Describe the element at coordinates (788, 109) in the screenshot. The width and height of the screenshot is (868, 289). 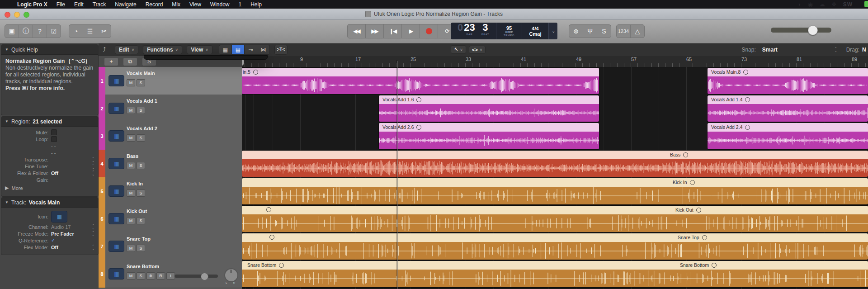
I see `region-vocals-add-1-4: Vocals Add 1.4` at that location.